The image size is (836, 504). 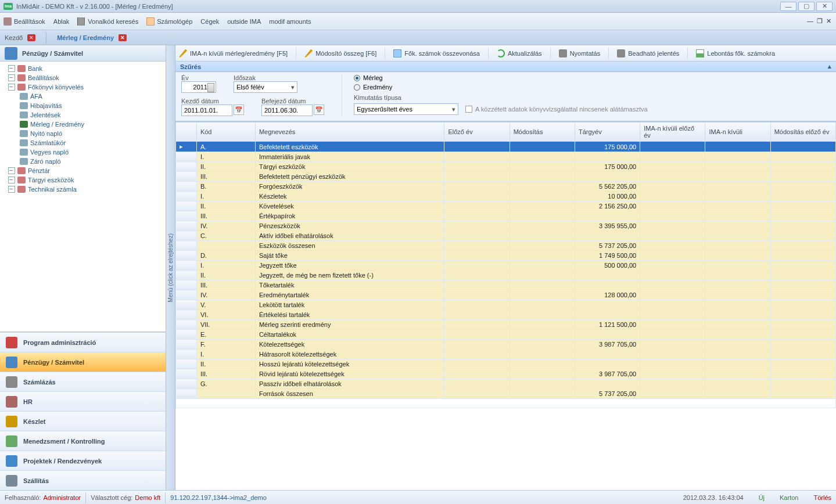 What do you see at coordinates (506, 187) in the screenshot?
I see `table-row: B.Forgóeszközök5 562 205,00` at bounding box center [506, 187].